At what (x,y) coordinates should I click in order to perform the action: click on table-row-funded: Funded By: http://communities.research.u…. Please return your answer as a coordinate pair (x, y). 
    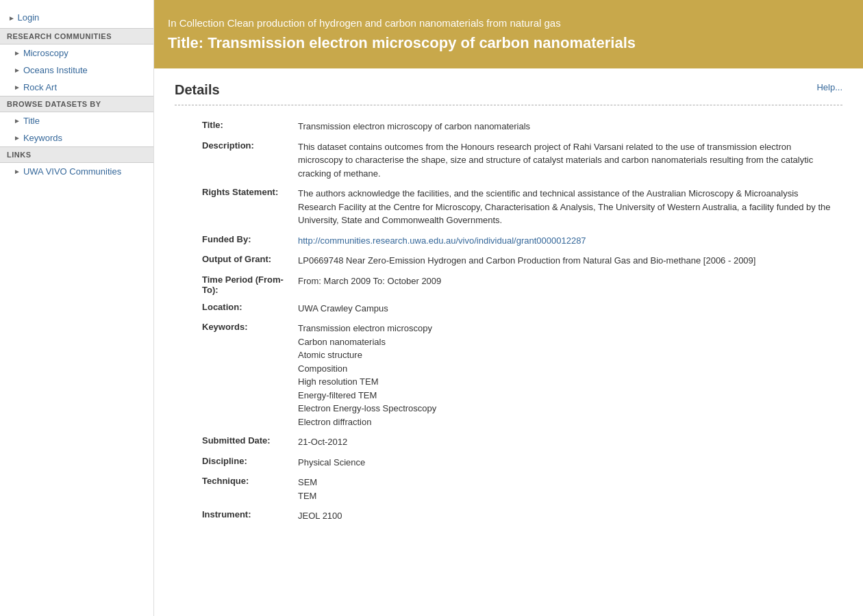
    Looking at the image, I should click on (508, 241).